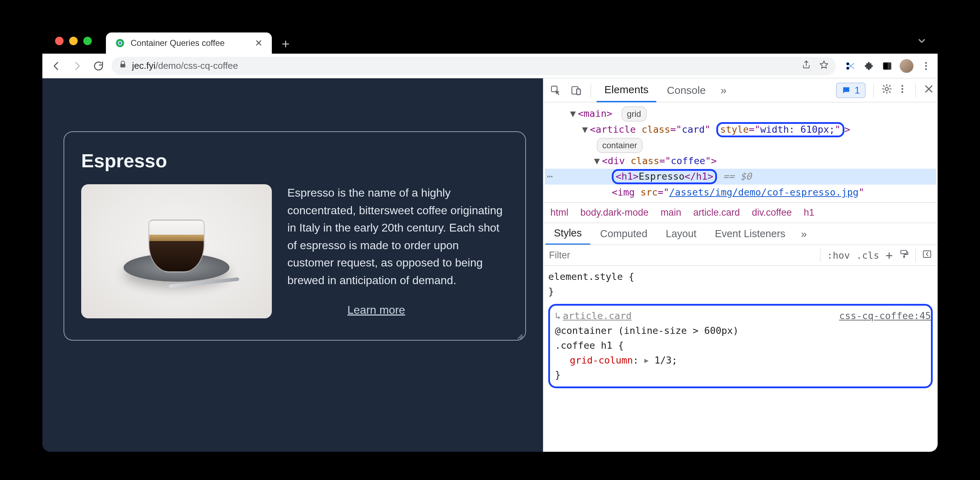 The width and height of the screenshot is (980, 480). I want to click on url-text: jec.fyi/demo/css-cq-coffee, so click(185, 66).